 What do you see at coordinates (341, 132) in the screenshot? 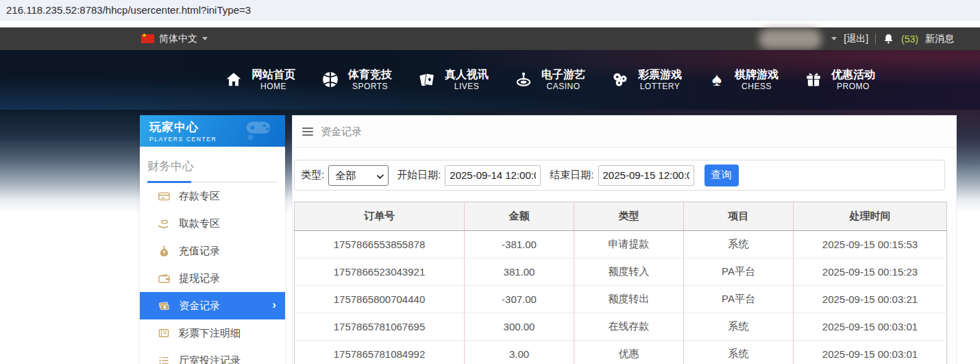
I see `breadcrumb: 资金记录` at bounding box center [341, 132].